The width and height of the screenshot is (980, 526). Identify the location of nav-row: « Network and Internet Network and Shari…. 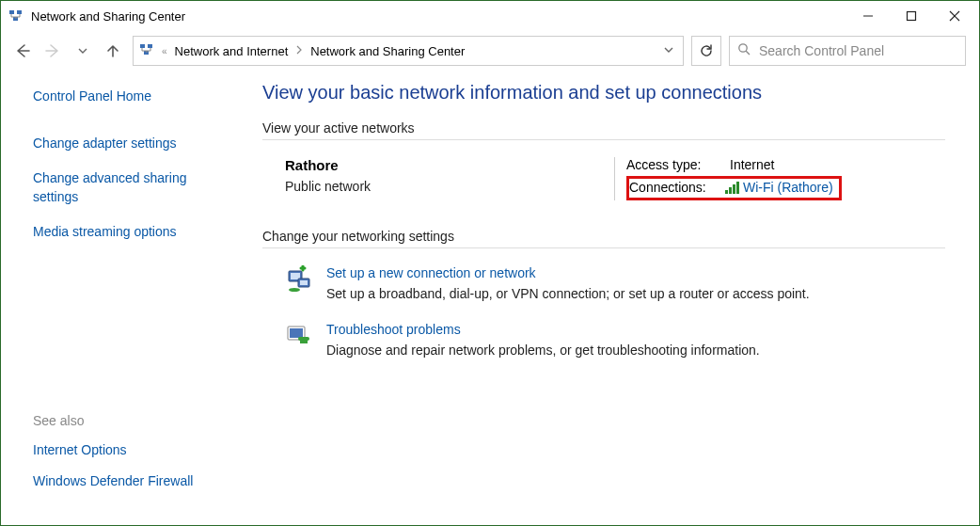
(490, 51).